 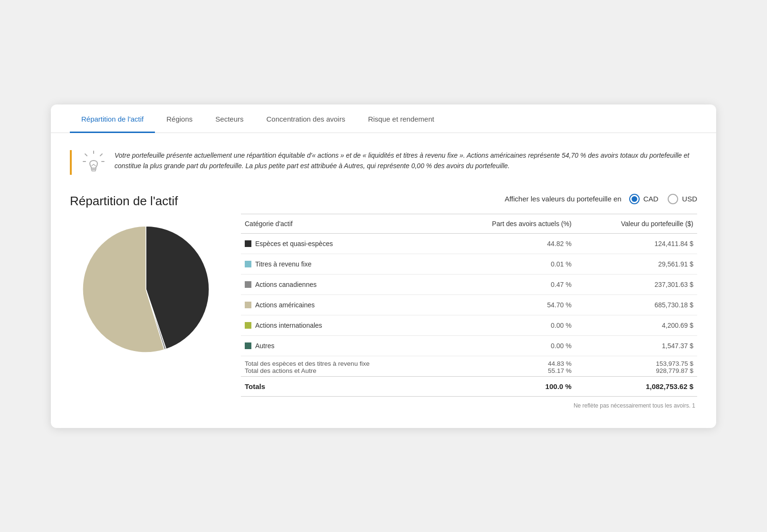 What do you see at coordinates (636, 346) in the screenshot?
I see `value-cell: 1,547.37 $` at bounding box center [636, 346].